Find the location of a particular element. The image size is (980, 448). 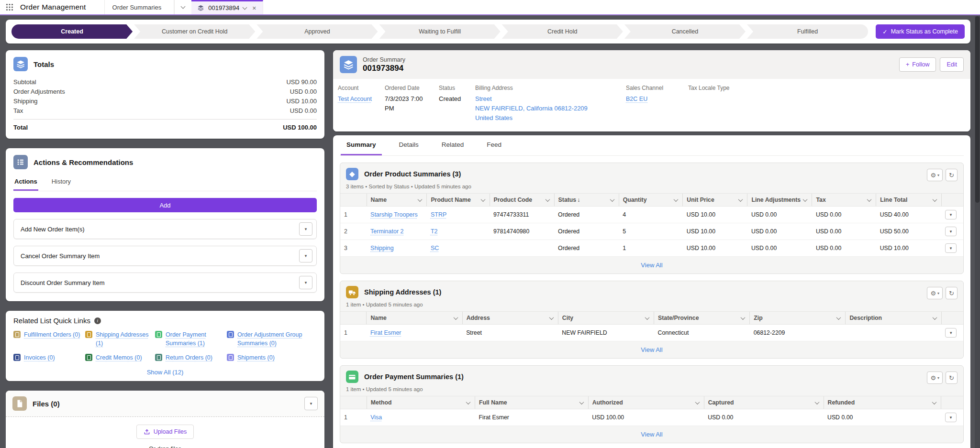

billing-address-link: Street is located at coordinates (546, 99).